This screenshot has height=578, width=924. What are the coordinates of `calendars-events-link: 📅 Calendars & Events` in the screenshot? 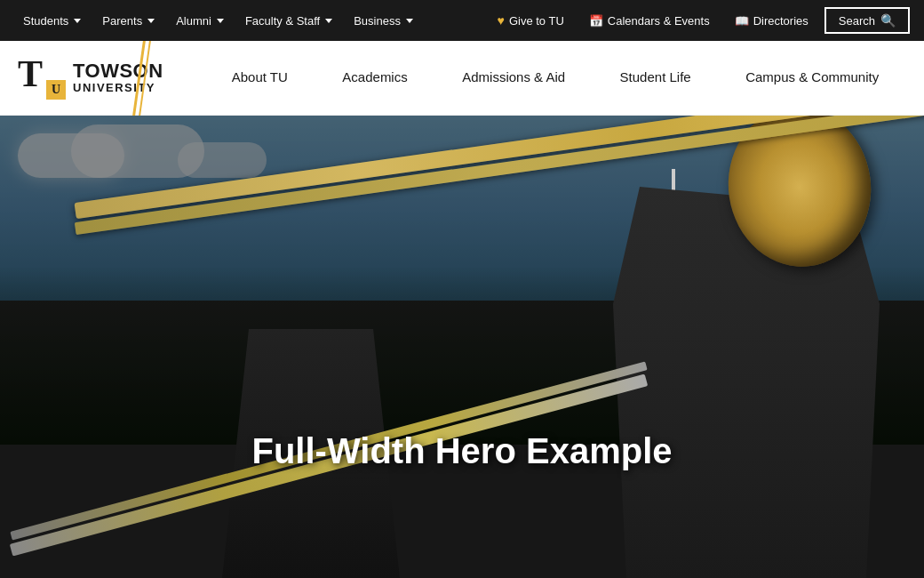 It's located at (649, 21).